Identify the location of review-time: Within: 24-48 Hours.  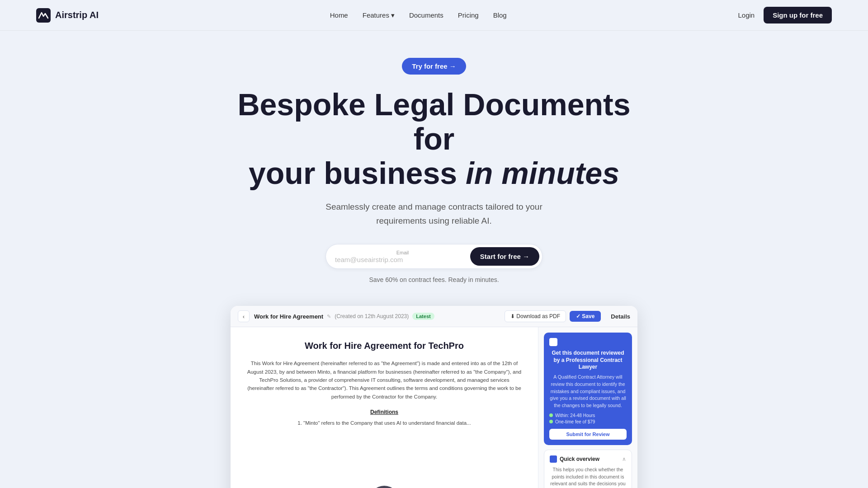
(588, 416).